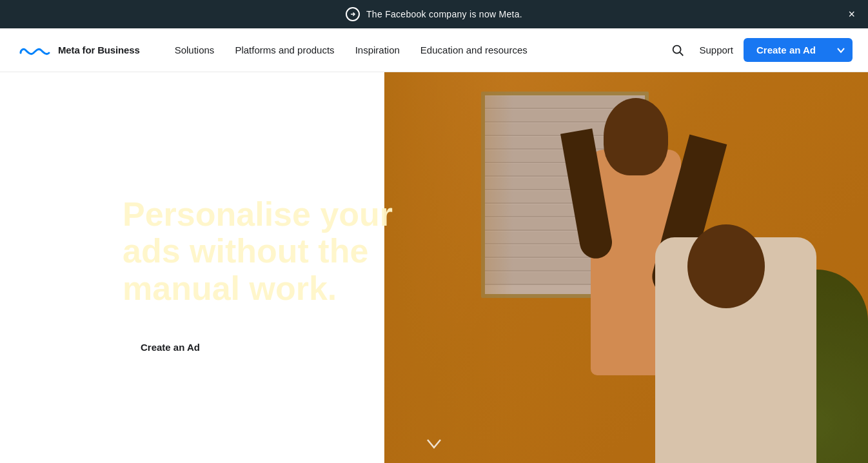 This screenshot has height=463, width=868. Describe the element at coordinates (287, 178) in the screenshot. I see `hero-eyebrow: Dynamic ads` at that location.